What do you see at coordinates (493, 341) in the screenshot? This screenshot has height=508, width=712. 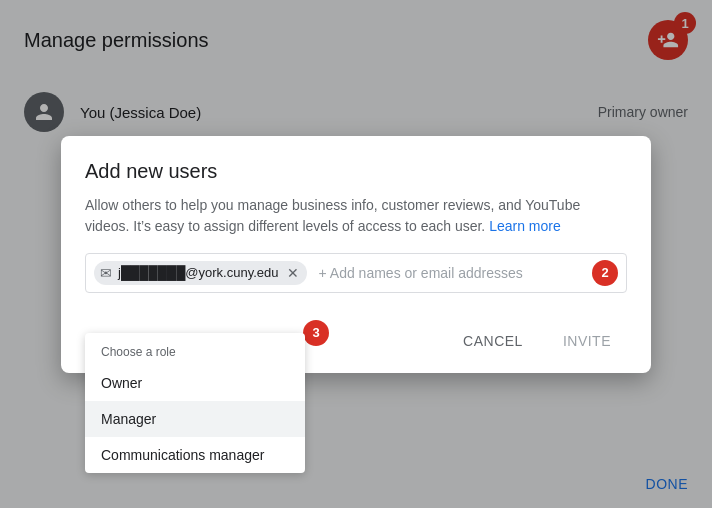 I see `cancel-button: CANCEL` at bounding box center [493, 341].